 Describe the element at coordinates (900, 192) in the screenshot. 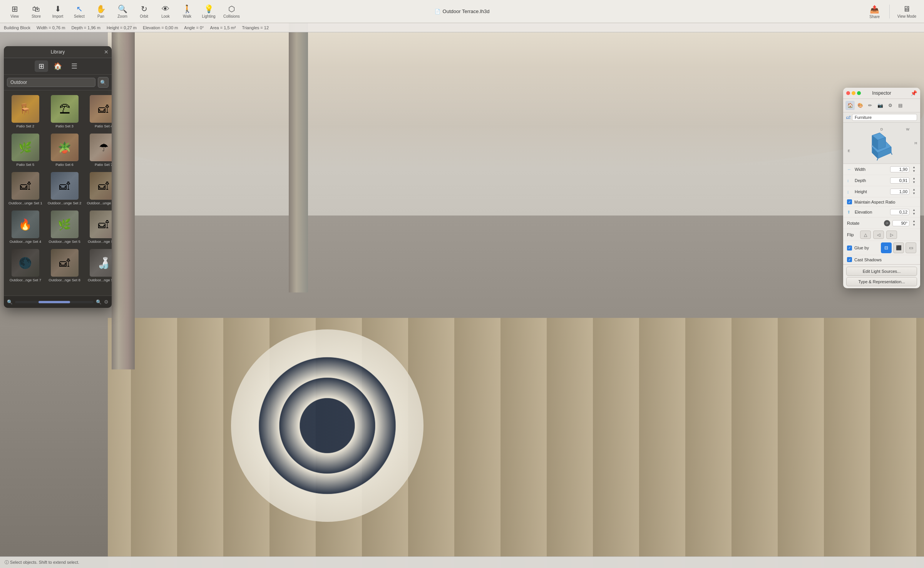

I see `height-input` at that location.